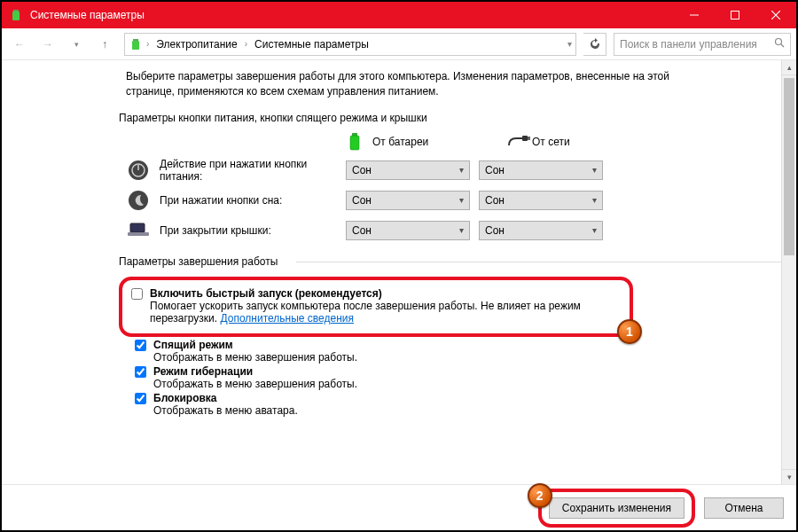 Image resolution: width=798 pixels, height=532 pixels. I want to click on search-input: Поиск в панели управления, so click(702, 44).